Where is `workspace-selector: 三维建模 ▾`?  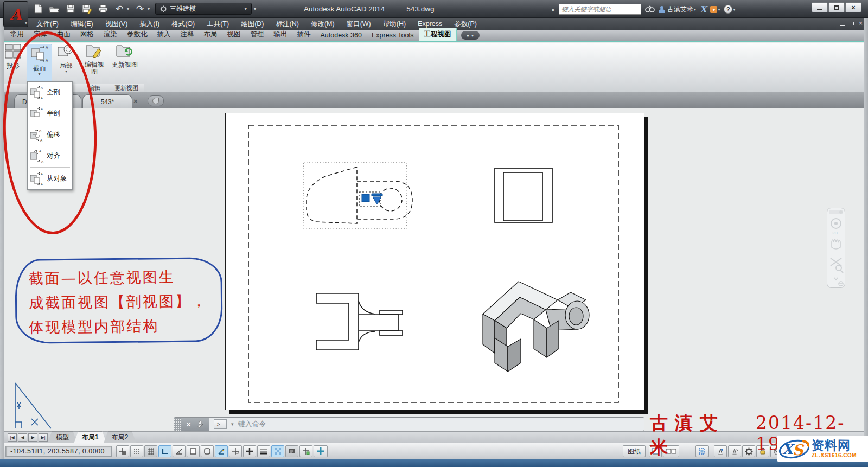
workspace-selector: 三维建模 ▾ is located at coordinates (203, 9).